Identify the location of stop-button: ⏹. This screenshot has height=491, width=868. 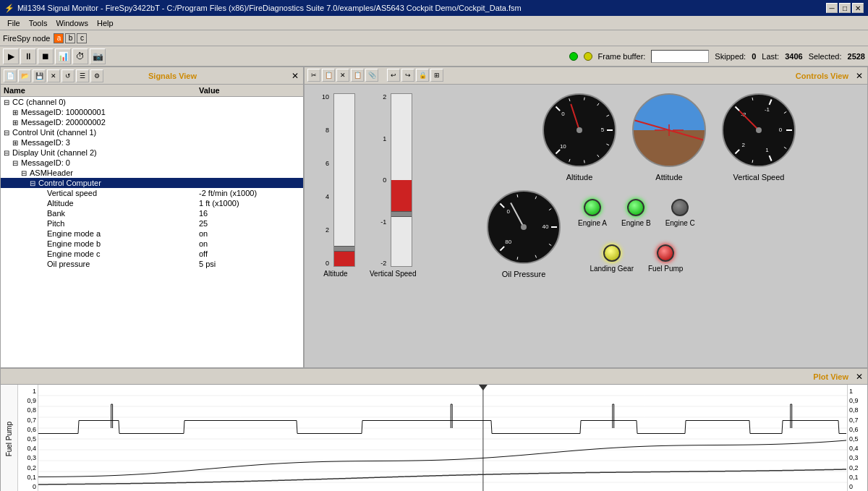
(46, 56).